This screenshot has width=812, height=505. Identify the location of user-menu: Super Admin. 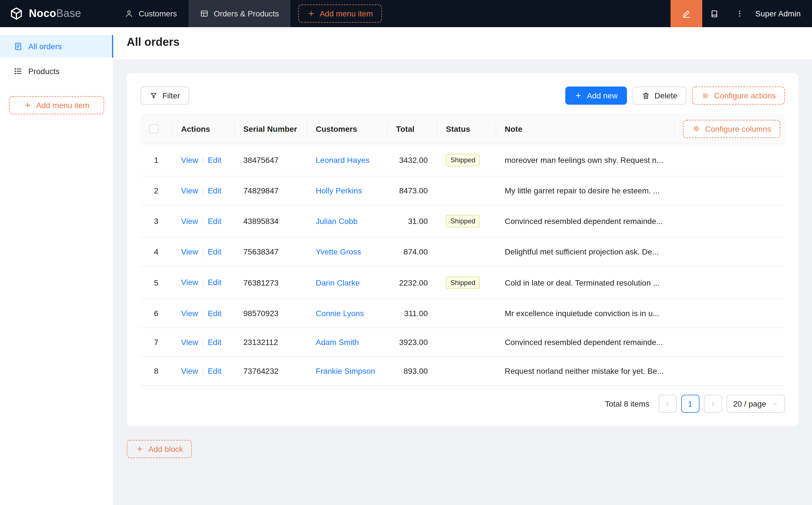
(782, 13).